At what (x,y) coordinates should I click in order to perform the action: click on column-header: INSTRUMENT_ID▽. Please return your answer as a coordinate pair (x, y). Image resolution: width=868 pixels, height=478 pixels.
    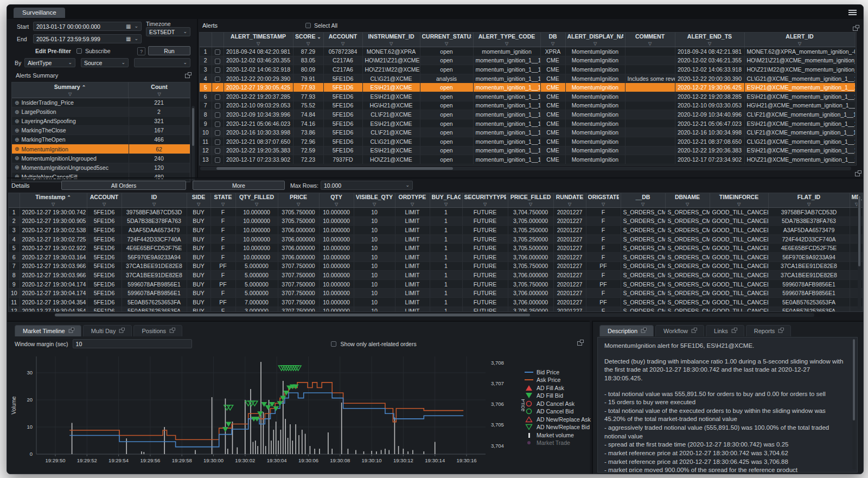
    Looking at the image, I should click on (391, 40).